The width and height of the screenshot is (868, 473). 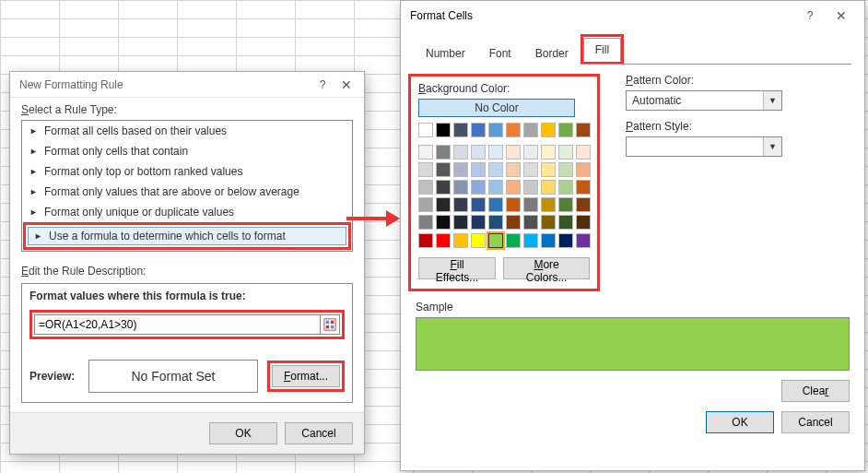 I want to click on rule-type-item: ►Format all cells based on their values, so click(x=187, y=131).